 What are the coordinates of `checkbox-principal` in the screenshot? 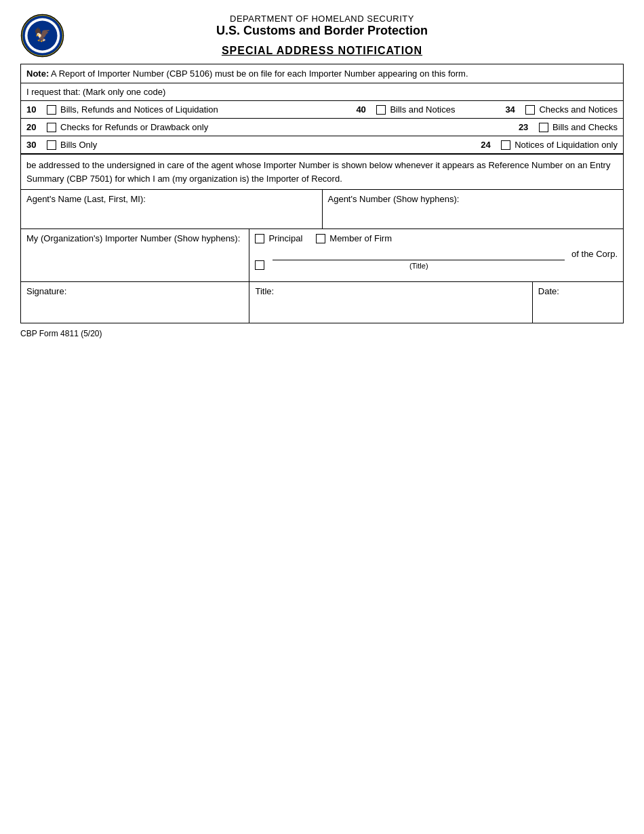 It's located at (260, 239).